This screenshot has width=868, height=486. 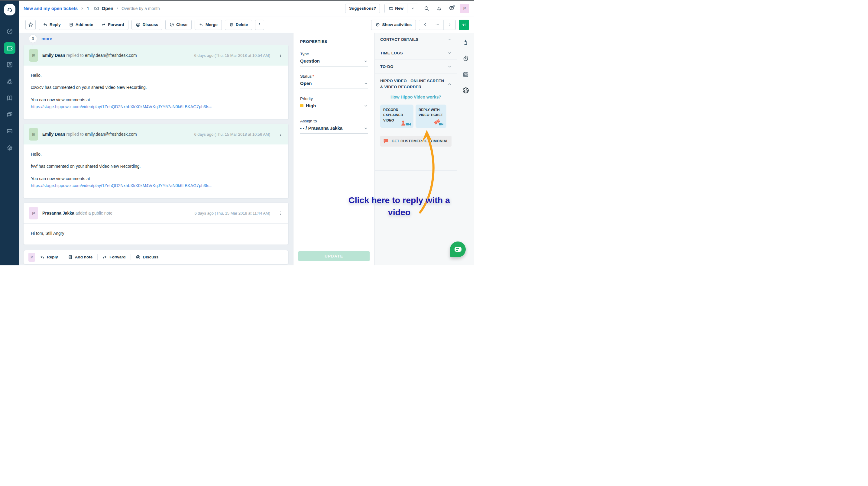 What do you see at coordinates (179, 25) in the screenshot?
I see `close-button: Close` at bounding box center [179, 25].